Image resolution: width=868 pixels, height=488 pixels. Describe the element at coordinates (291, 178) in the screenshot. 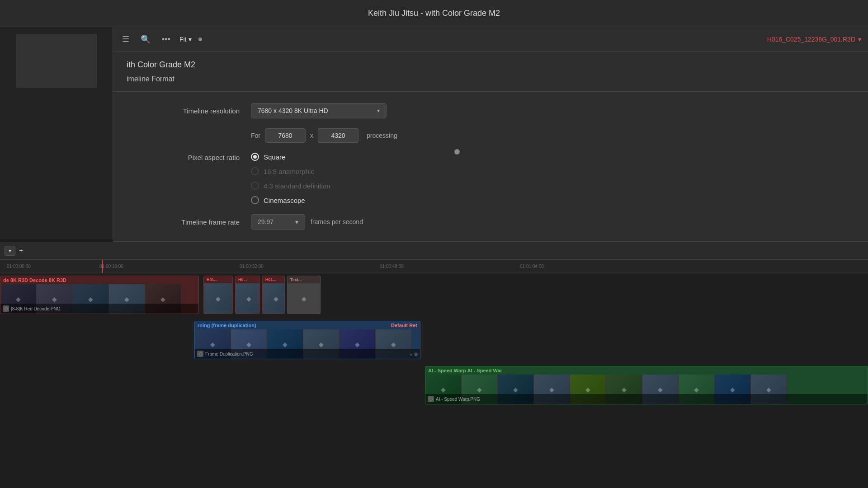

I see `aspect-ratio-group: Square 16:9 anamorphic 4:3 standard defi…` at that location.